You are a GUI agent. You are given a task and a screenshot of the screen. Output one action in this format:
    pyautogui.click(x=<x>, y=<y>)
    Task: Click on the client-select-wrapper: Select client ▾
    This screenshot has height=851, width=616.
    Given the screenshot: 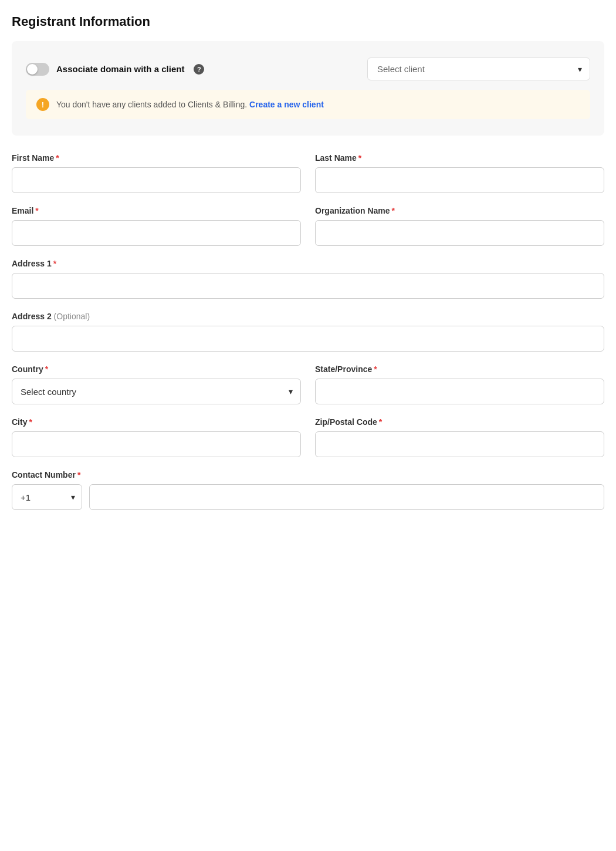 What is the action you would take?
    pyautogui.click(x=479, y=69)
    